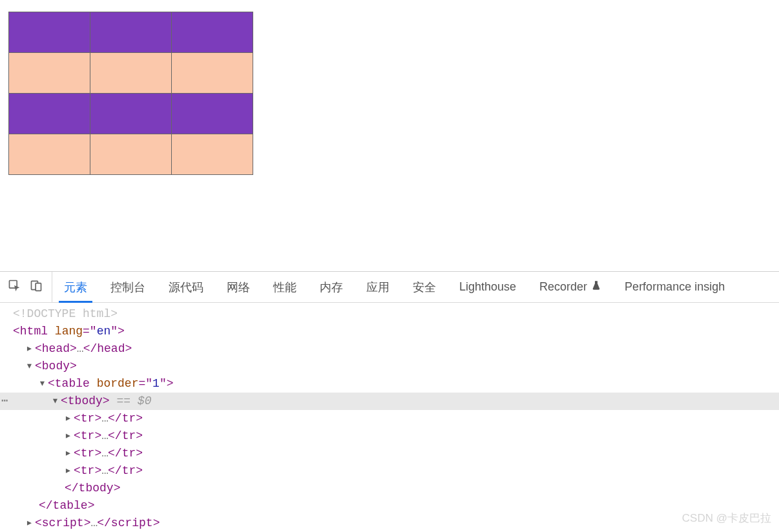  Describe the element at coordinates (390, 506) in the screenshot. I see `table-close-node: </table>` at that location.